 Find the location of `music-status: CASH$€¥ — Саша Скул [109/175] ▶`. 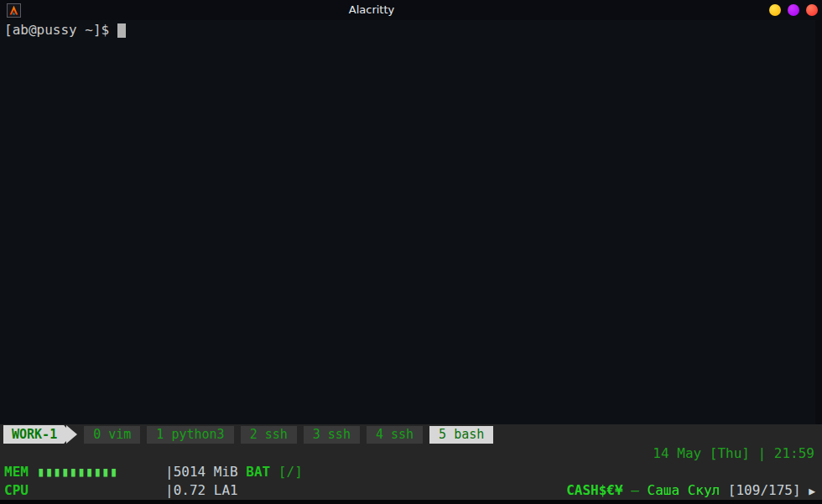

music-status: CASH$€¥ — Саша Скул [109/175] ▶ is located at coordinates (691, 491).